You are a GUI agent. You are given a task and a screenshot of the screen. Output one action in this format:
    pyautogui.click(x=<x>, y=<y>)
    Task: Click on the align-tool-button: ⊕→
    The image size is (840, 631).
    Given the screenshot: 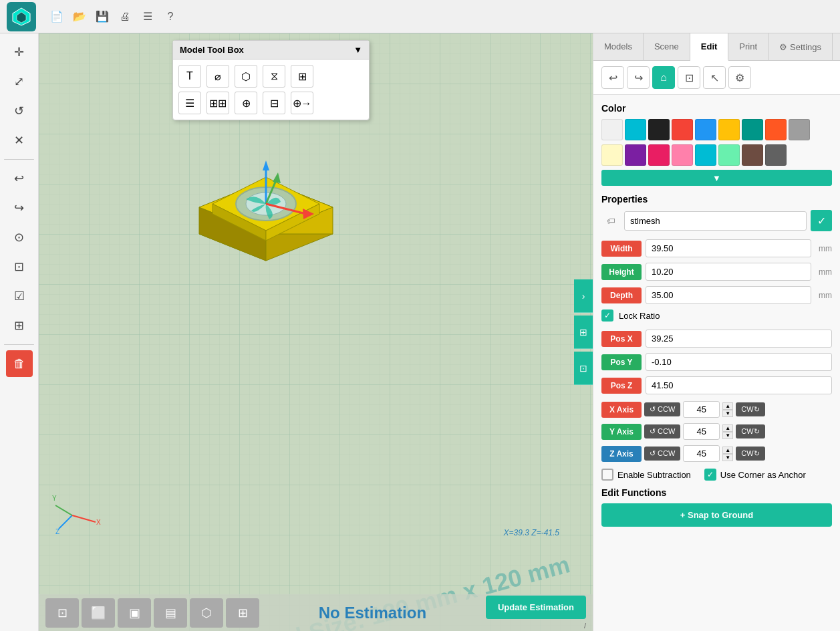 What is the action you would take?
    pyautogui.click(x=302, y=103)
    